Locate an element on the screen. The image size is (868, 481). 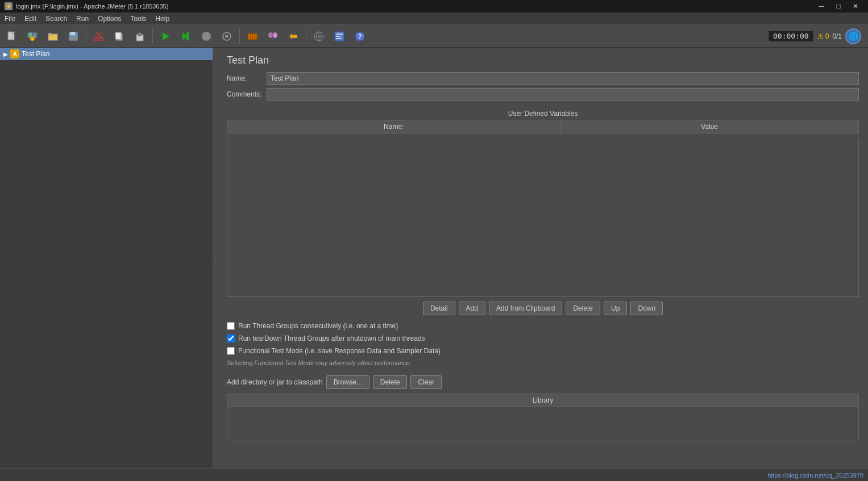
warning-badge: ⚠ 0 is located at coordinates (823, 36).